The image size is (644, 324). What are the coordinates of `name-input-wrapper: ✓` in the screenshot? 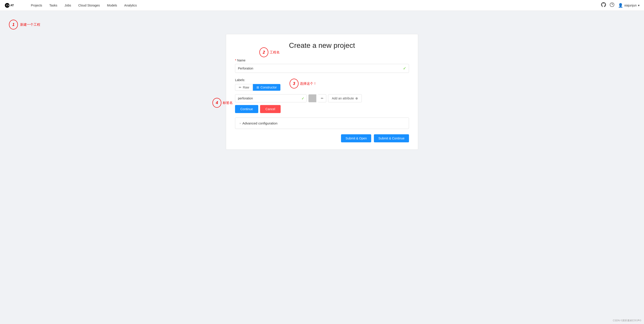 It's located at (322, 68).